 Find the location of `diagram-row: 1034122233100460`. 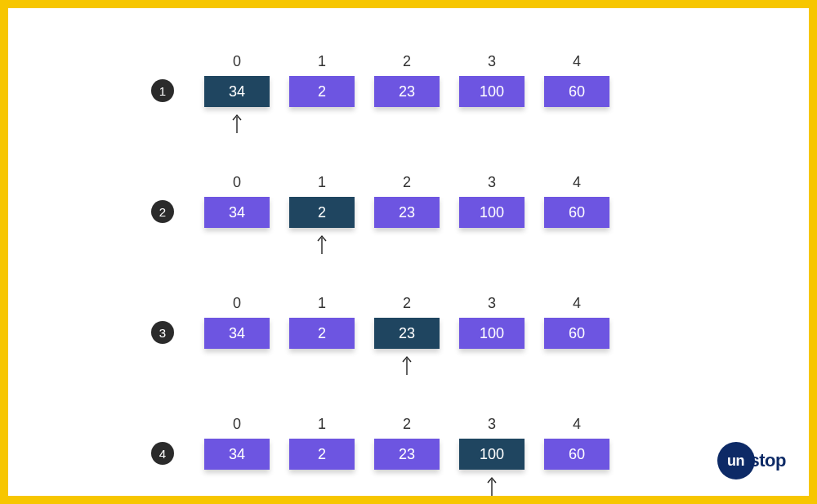

diagram-row: 1034122233100460 is located at coordinates (417, 94).